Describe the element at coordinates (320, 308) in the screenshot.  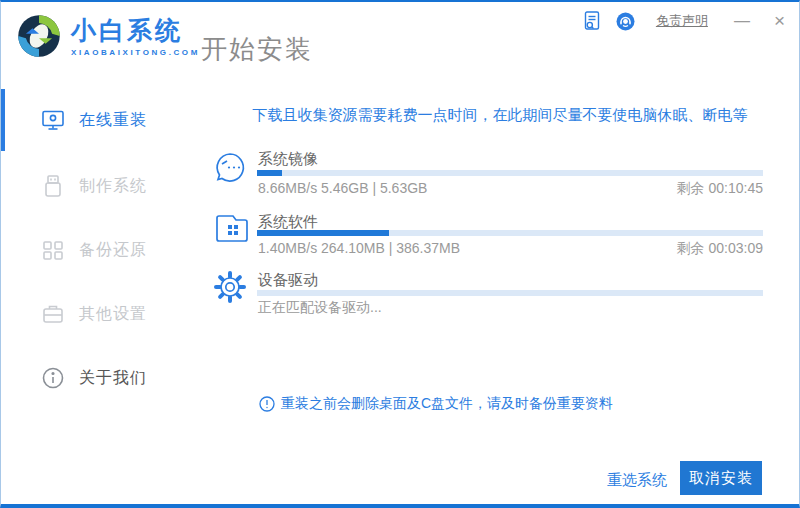
I see `task-stats: 正在匹配设备驱动...` at that location.